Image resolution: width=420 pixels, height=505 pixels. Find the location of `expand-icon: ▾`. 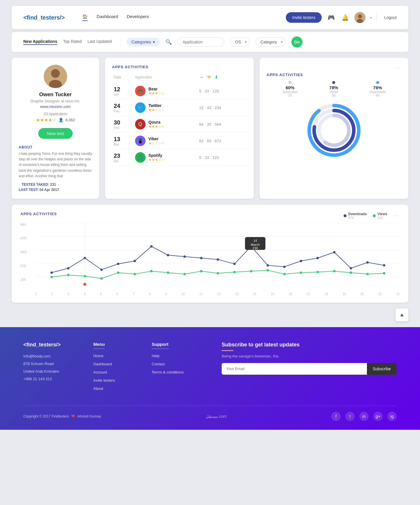

expand-icon: ▾ is located at coordinates (371, 17).